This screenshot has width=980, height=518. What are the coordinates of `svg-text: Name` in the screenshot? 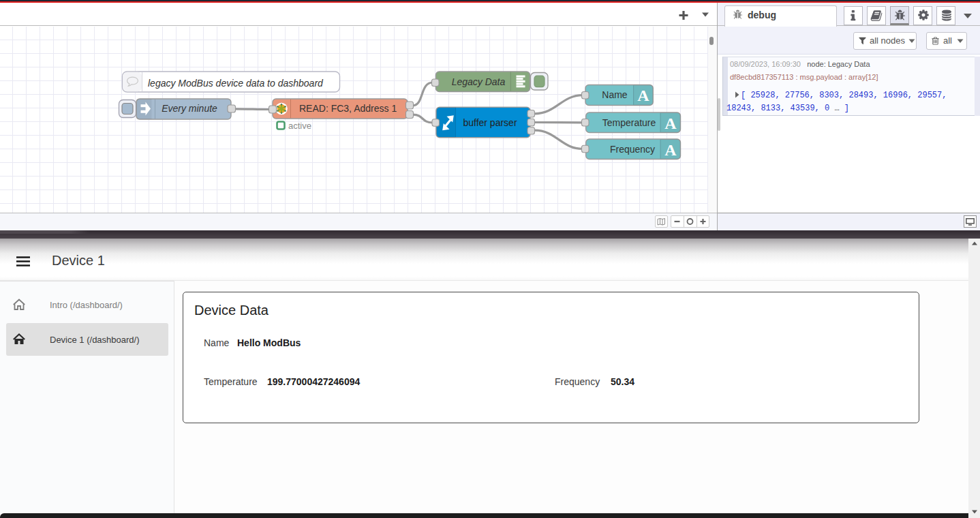 It's located at (615, 95).